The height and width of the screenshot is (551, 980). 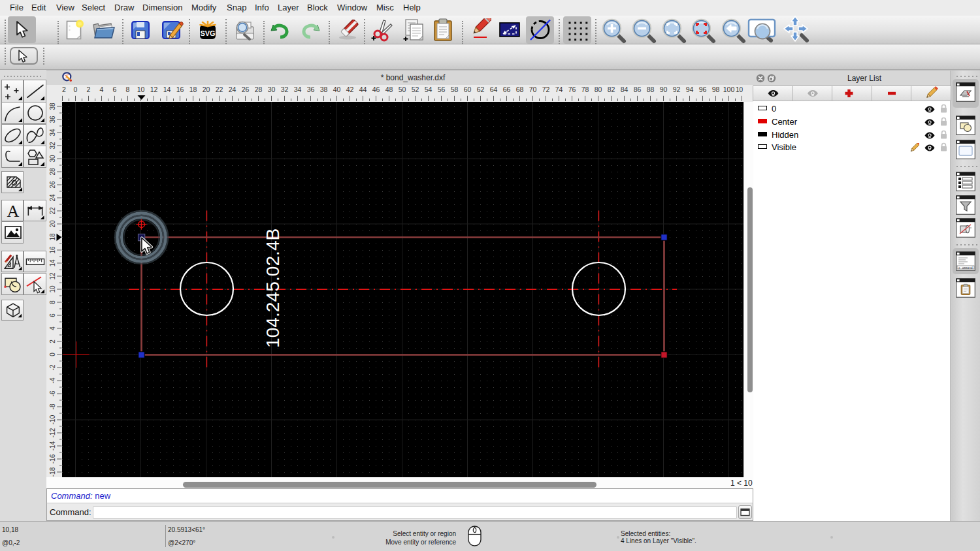 What do you see at coordinates (455, 89) in the screenshot?
I see `svg-text: 58` at bounding box center [455, 89].